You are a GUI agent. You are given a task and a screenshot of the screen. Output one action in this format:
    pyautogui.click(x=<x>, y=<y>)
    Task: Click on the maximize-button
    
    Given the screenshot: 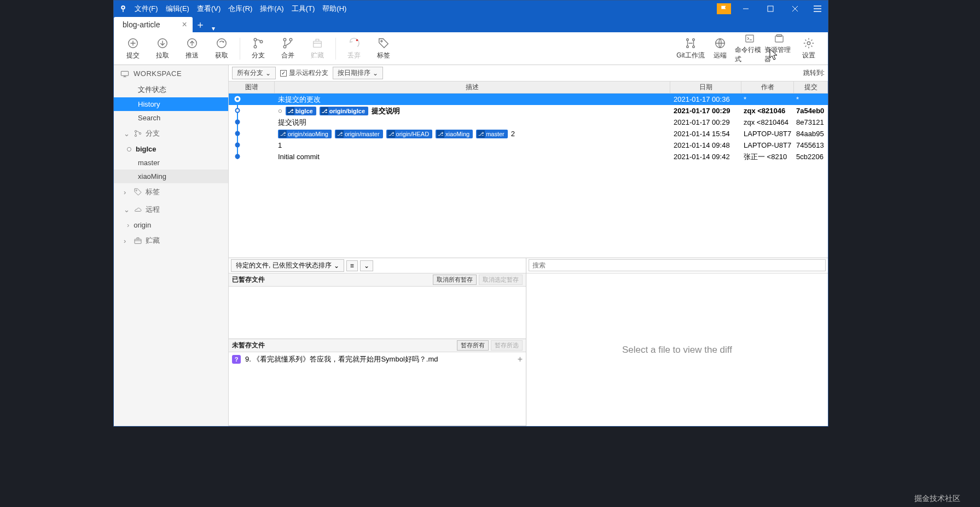 What is the action you would take?
    pyautogui.click(x=770, y=9)
    